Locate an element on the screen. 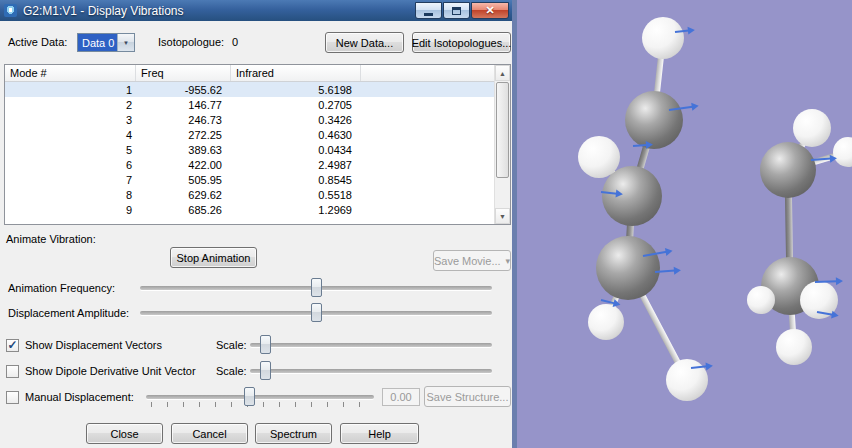  show-vectors-checkbox: ✓ is located at coordinates (12, 346).